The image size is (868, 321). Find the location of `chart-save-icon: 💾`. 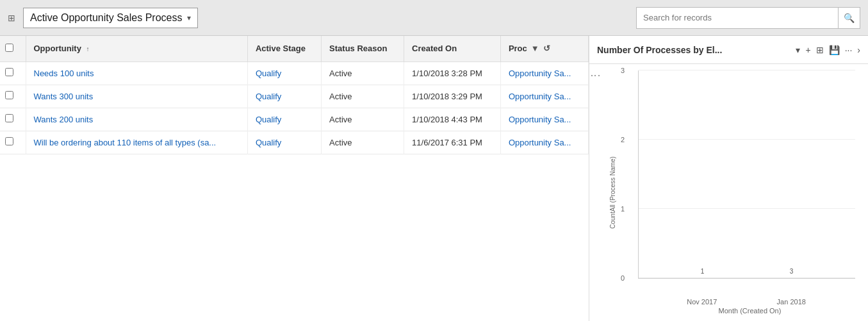

chart-save-icon: 💾 is located at coordinates (834, 50).